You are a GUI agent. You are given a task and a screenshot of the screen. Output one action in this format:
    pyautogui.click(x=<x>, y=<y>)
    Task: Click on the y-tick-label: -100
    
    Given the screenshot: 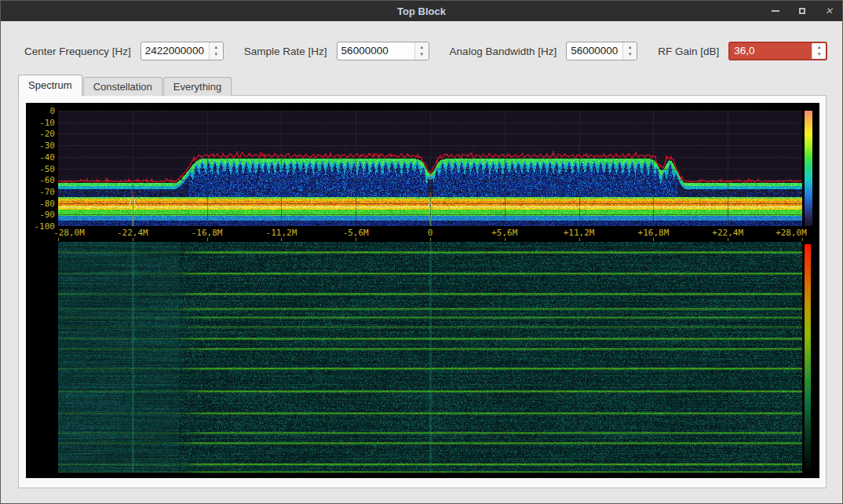 What is the action you would take?
    pyautogui.click(x=41, y=226)
    